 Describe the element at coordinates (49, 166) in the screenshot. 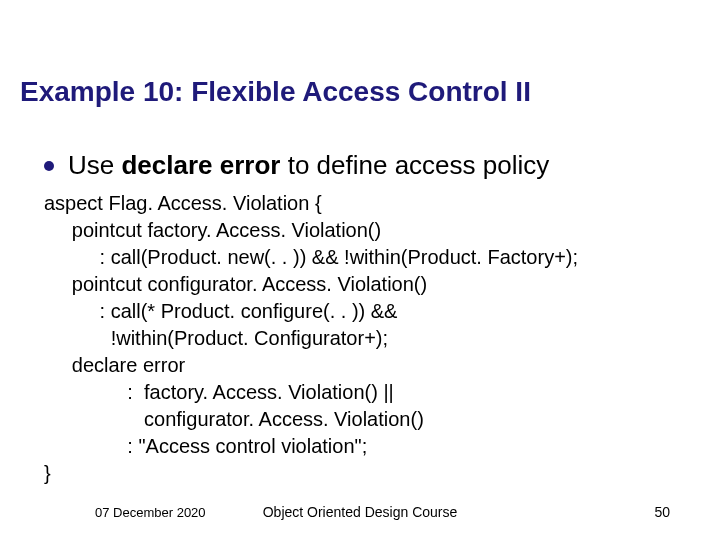

I see `bullet-icon` at that location.